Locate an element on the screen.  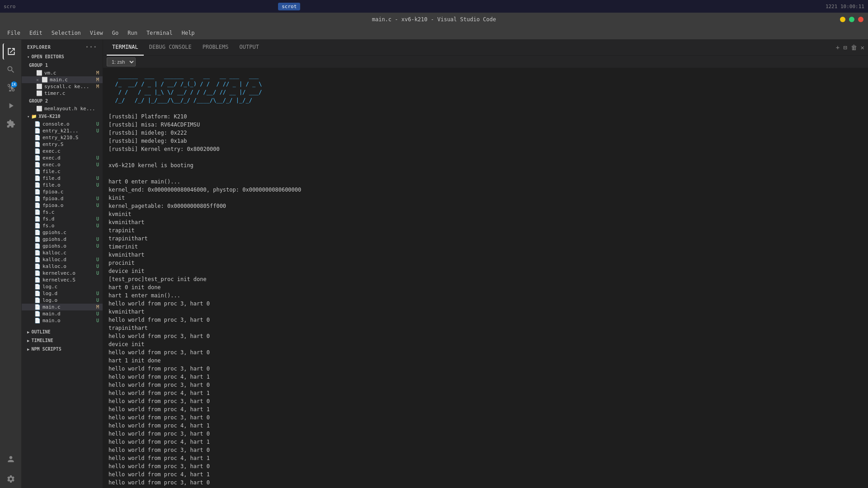
file-kernelvec-o: 📄 kernelvec.o U is located at coordinates (62, 273).